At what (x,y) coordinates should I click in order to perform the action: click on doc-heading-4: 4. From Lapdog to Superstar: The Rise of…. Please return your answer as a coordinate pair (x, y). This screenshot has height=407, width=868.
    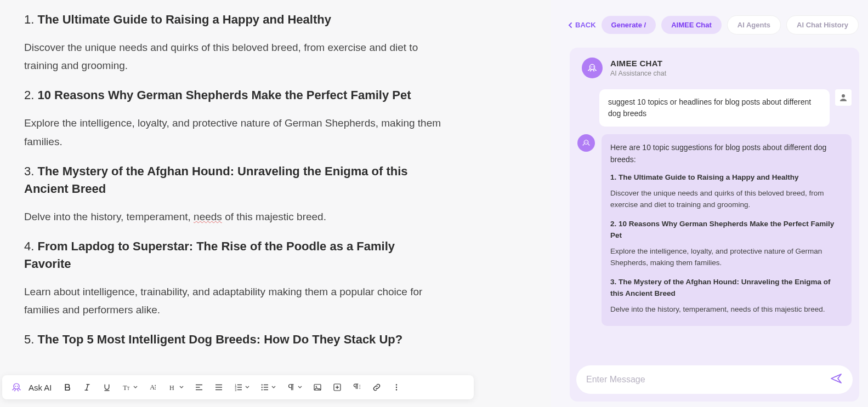
    Looking at the image, I should click on (232, 255).